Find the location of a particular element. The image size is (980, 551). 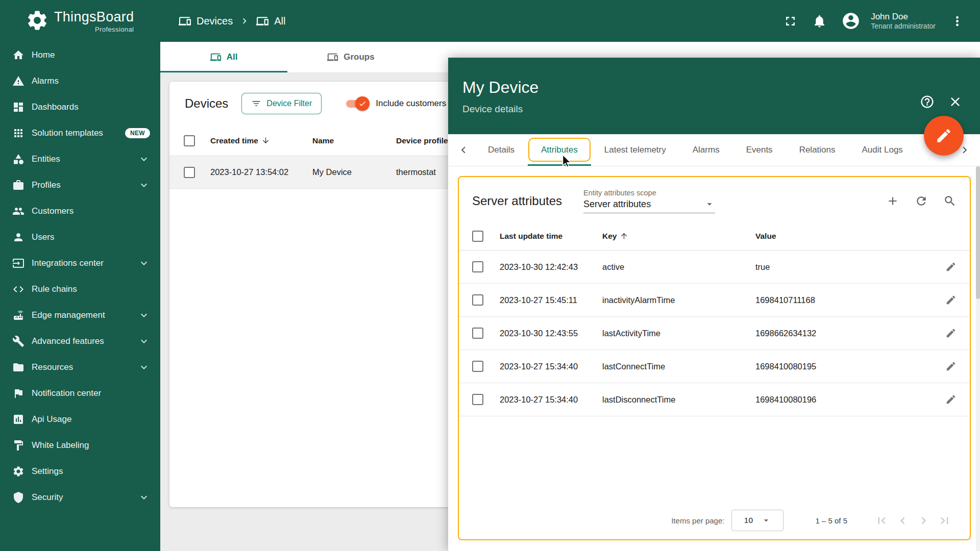

settings-icon is located at coordinates (18, 471).